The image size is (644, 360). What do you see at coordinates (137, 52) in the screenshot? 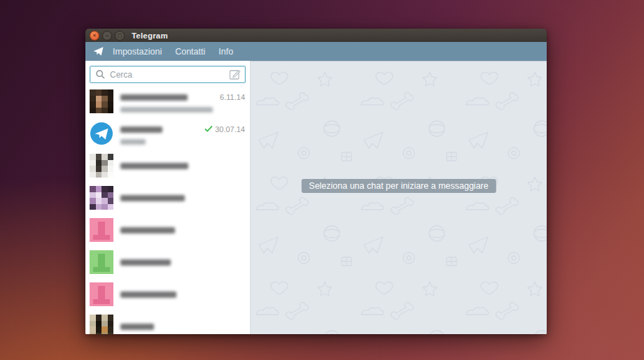
I see `menu-impostazioni: Impostazioni` at bounding box center [137, 52].